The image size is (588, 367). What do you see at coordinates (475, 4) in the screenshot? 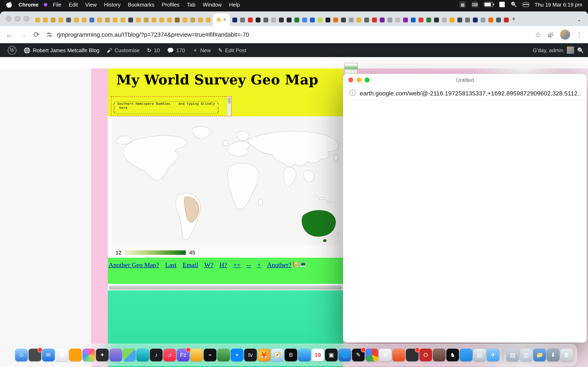
I see `menubar-extra-app2-icon: ⌨` at bounding box center [475, 4].